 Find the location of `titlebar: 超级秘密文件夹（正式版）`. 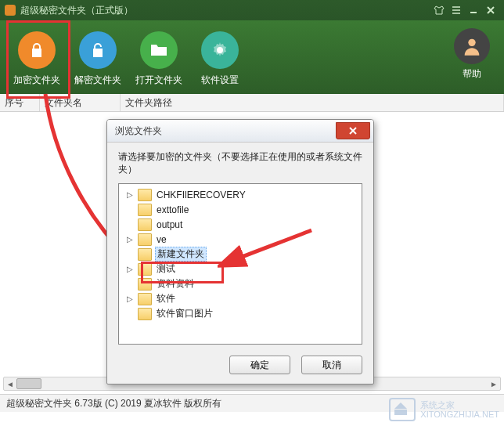

titlebar: 超级秘密文件夹（正式版） is located at coordinates (252, 10).